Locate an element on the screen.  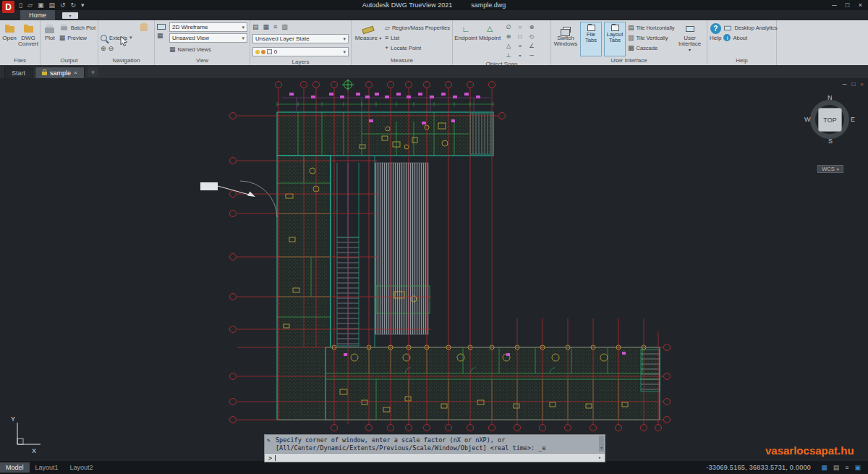
measure-dropdown-icon: ▾ is located at coordinates (380, 38).